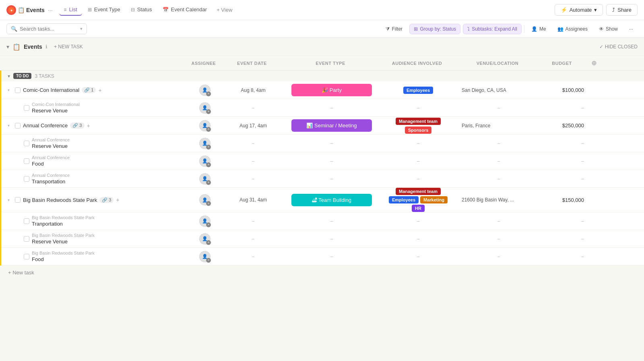  Describe the element at coordinates (631, 29) in the screenshot. I see `more-options-button: ···` at that location.